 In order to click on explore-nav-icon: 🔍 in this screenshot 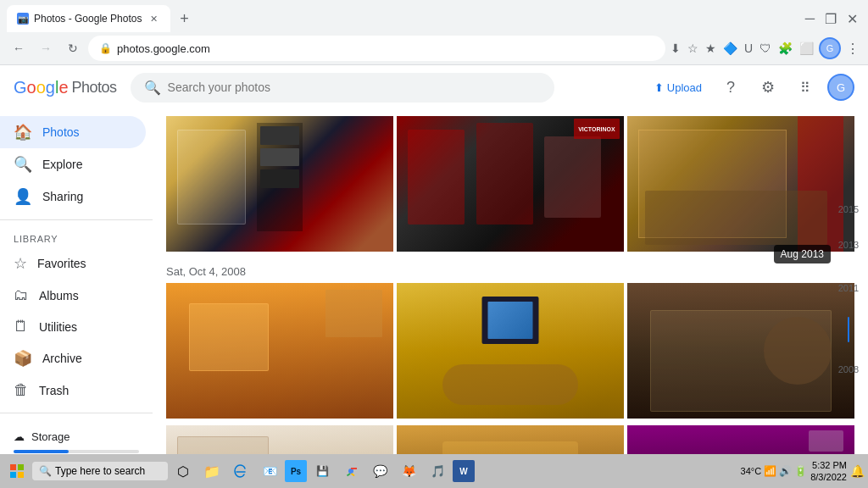, I will do `click(23, 164)`.